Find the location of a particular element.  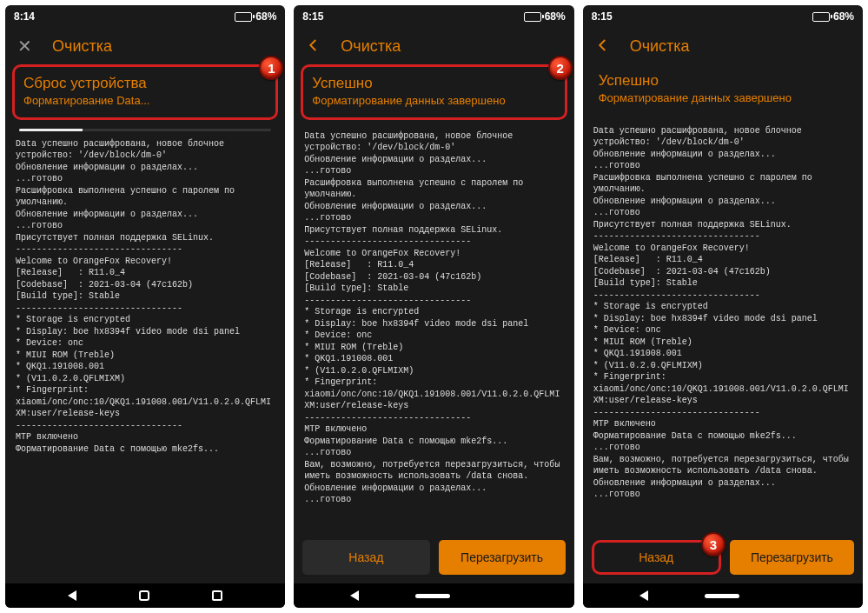

bottom-buttons: Назад3Перезагрузить is located at coordinates (723, 557).